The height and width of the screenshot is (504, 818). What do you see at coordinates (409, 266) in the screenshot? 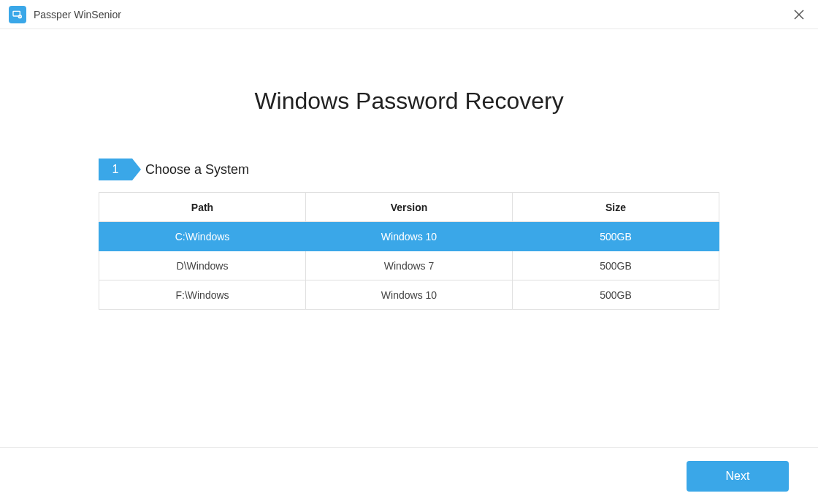
I see `cell-version: Windows 7` at bounding box center [409, 266].